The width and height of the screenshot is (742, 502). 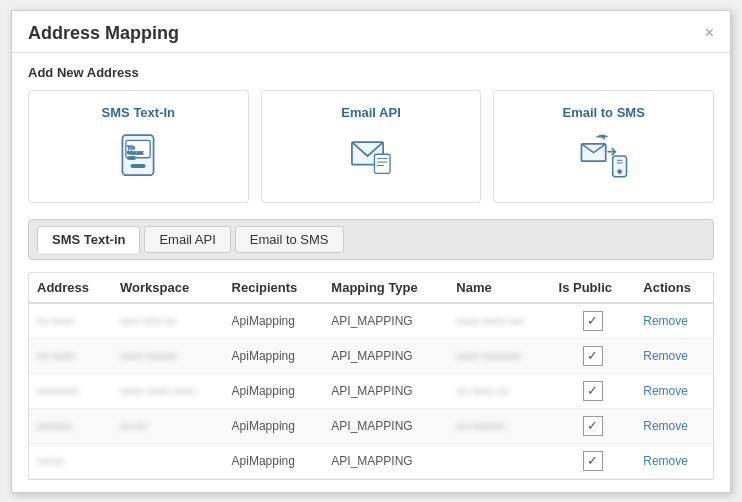 I want to click on svg-text: -xxx, so click(x=132, y=156).